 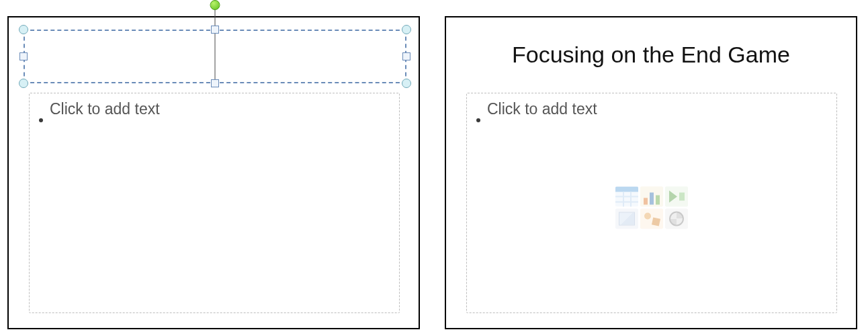 I want to click on insert-clipart-icon, so click(x=652, y=218).